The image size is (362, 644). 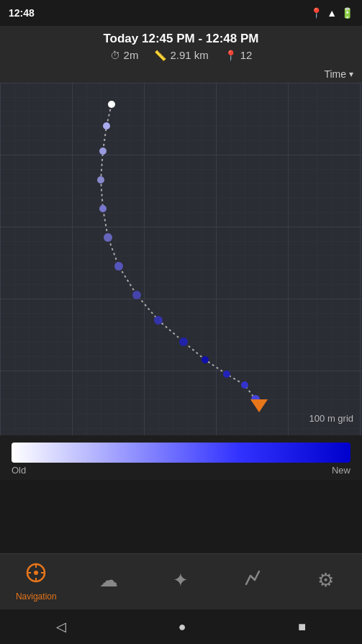 What do you see at coordinates (253, 581) in the screenshot?
I see `signal-nav-icon` at bounding box center [253, 581].